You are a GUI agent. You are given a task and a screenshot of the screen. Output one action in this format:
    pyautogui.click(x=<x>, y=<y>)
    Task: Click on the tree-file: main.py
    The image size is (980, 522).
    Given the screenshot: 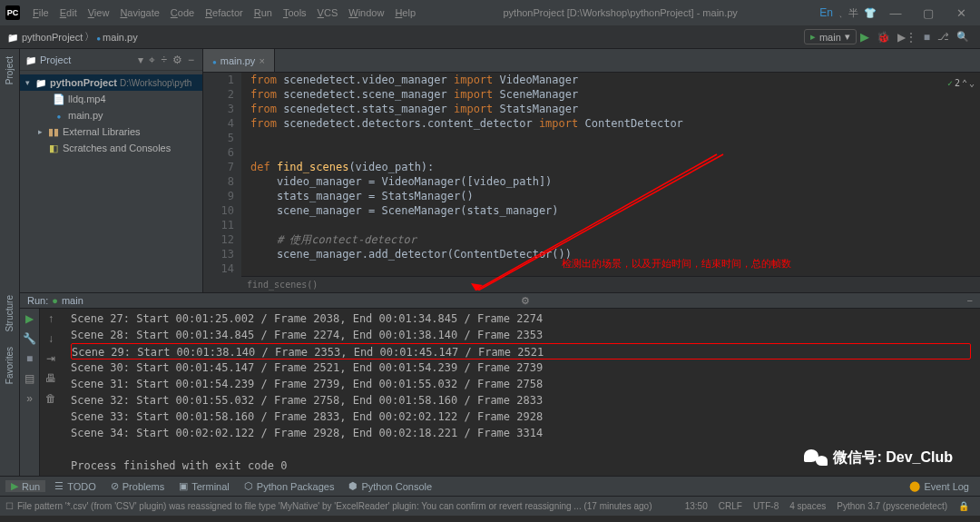 What is the action you would take?
    pyautogui.click(x=111, y=115)
    